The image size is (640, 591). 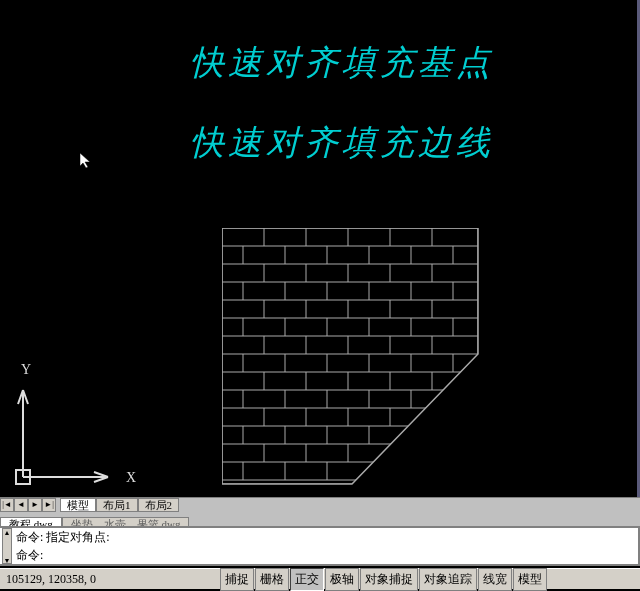 What do you see at coordinates (131, 478) in the screenshot?
I see `ucs-x-label: X` at bounding box center [131, 478].